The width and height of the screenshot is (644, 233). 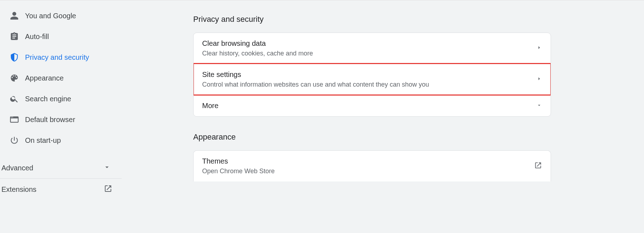 What do you see at coordinates (14, 78) in the screenshot?
I see `palette-icon` at bounding box center [14, 78].